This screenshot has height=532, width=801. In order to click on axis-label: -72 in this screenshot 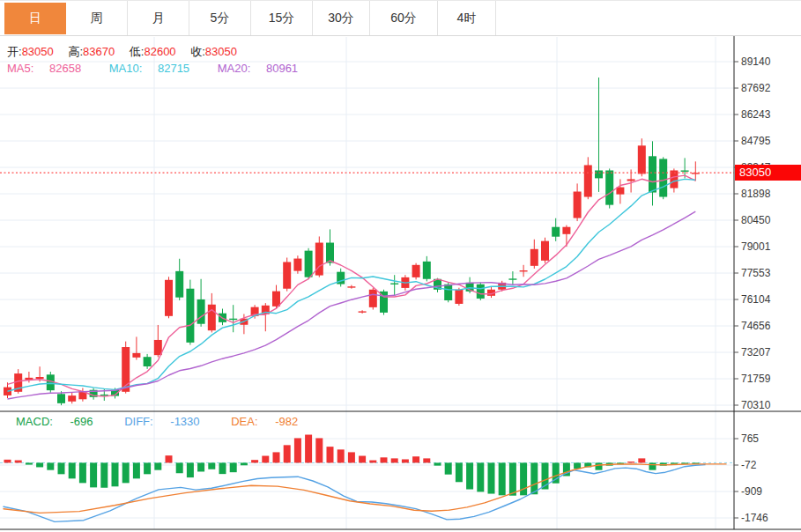, I will do `click(749, 465)`.